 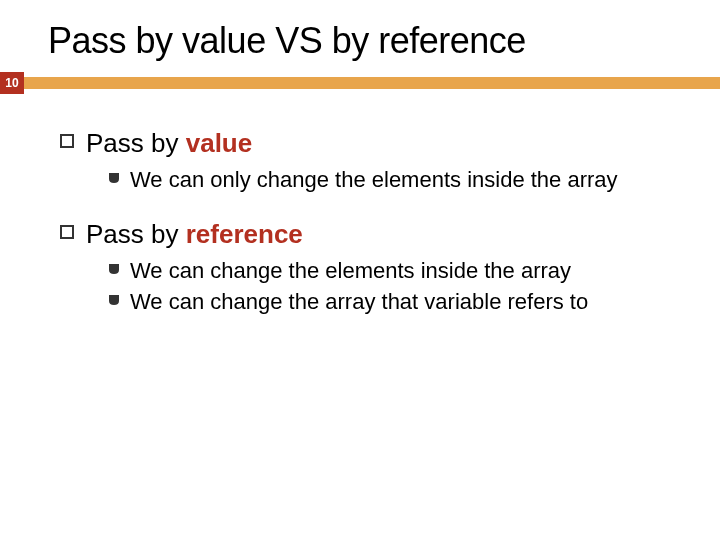 What do you see at coordinates (220, 143) in the screenshot?
I see `bullet-text-accent: value` at bounding box center [220, 143].